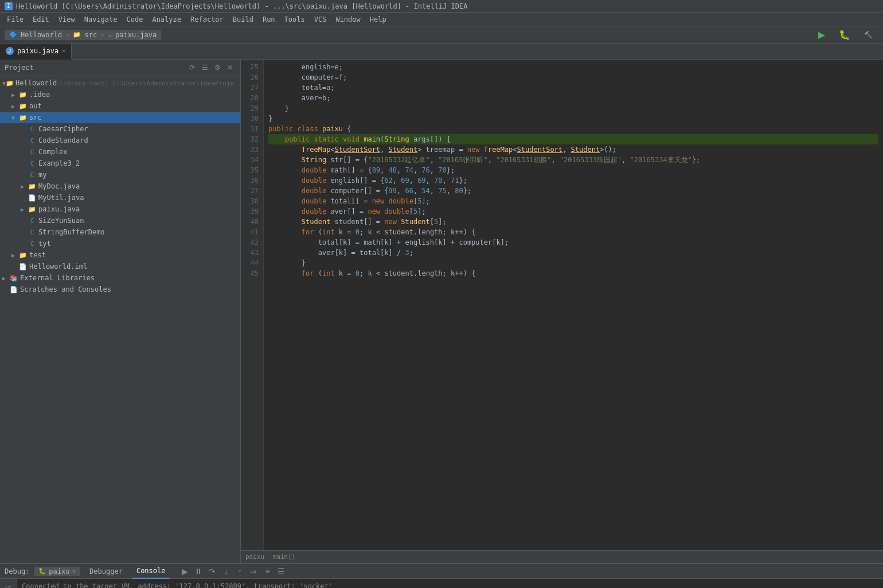 This screenshot has height=588, width=883. Describe the element at coordinates (120, 95) in the screenshot. I see `tree-item-idea: ▶ 📁 .idea` at that location.